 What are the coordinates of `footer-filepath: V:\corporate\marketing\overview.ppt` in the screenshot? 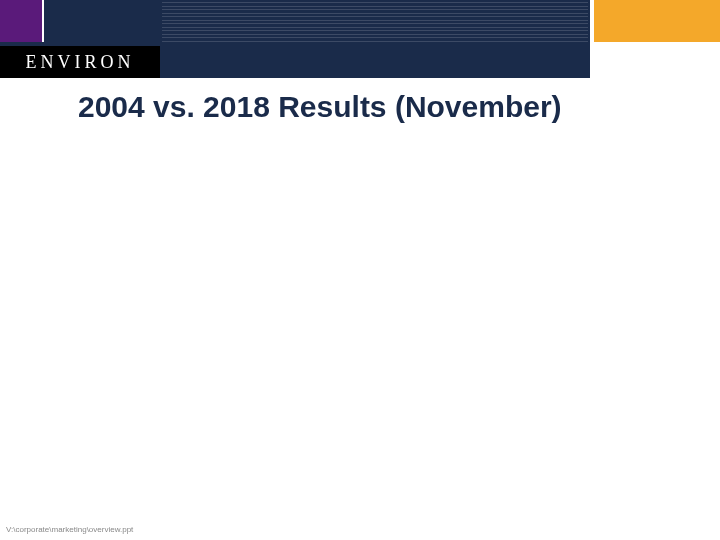 It's located at (70, 530).